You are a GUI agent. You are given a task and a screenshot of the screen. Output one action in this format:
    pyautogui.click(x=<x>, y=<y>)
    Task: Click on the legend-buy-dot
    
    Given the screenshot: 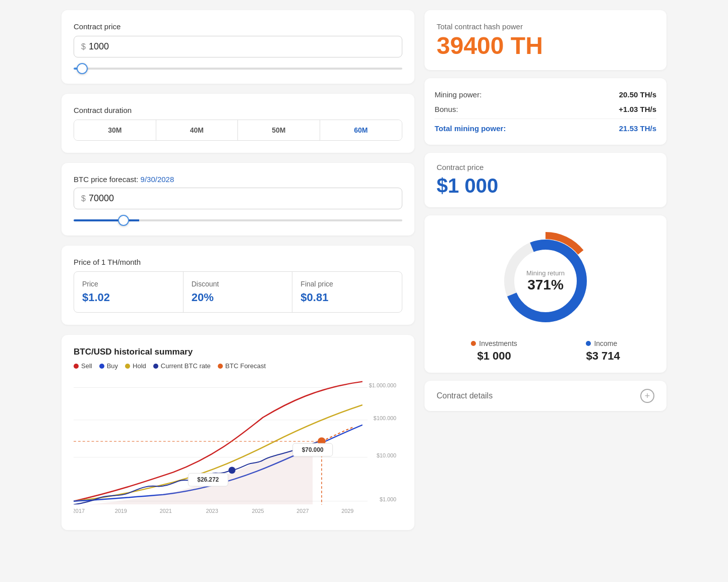 What is the action you would take?
    pyautogui.click(x=102, y=366)
    